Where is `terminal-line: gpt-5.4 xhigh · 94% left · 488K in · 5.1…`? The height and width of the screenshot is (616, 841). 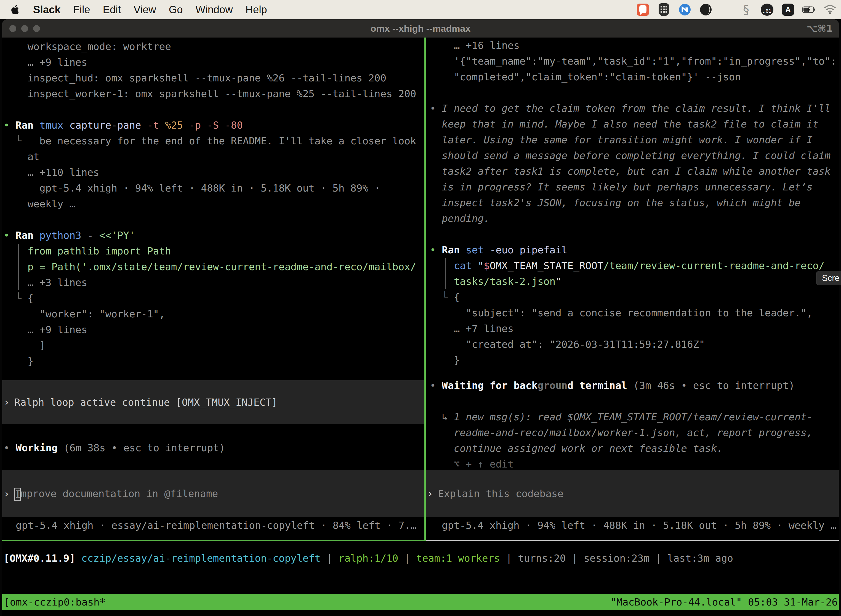 terminal-line: gpt-5.4 xhigh · 94% left · 488K in · 5.1… is located at coordinates (210, 188).